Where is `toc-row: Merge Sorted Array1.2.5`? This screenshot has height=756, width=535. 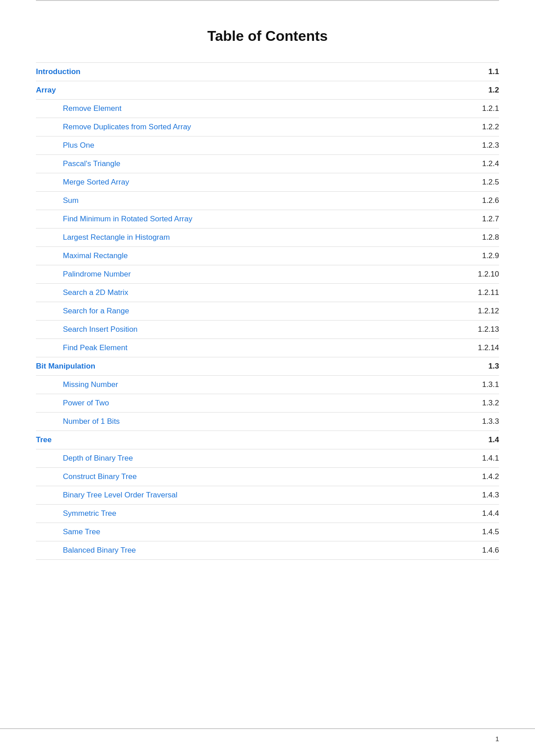
toc-row: Merge Sorted Array1.2.5 is located at coordinates (268, 182).